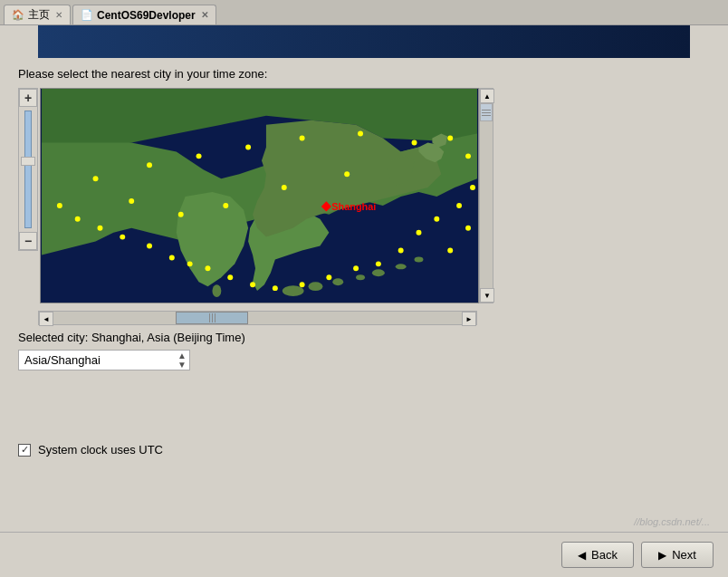  Describe the element at coordinates (39, 14) in the screenshot. I see `tab-home-label: 主页` at that location.